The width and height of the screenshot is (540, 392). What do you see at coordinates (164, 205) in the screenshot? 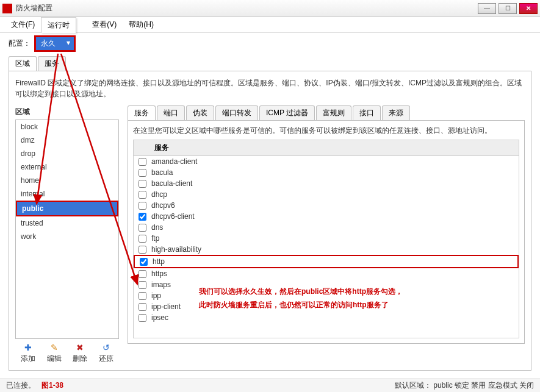
I see `service-label: dhcpv6` at bounding box center [164, 205].